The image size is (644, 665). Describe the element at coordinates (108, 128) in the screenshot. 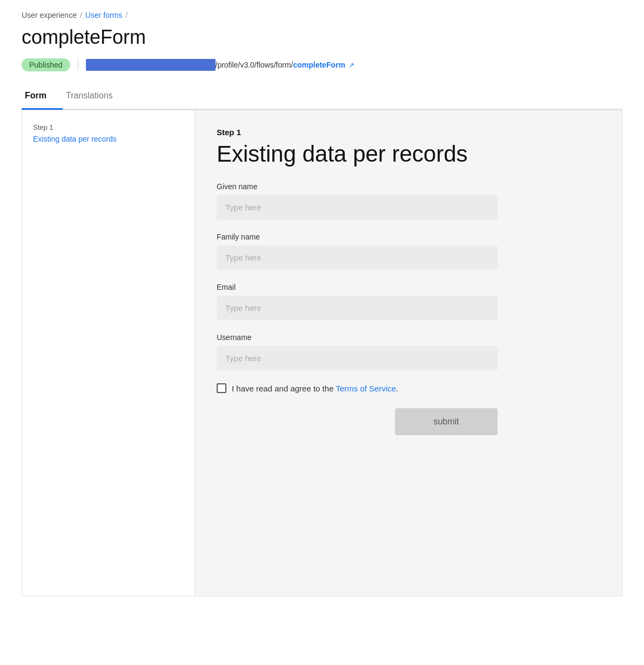

I see `sidebar-step-label: Step 1` at that location.